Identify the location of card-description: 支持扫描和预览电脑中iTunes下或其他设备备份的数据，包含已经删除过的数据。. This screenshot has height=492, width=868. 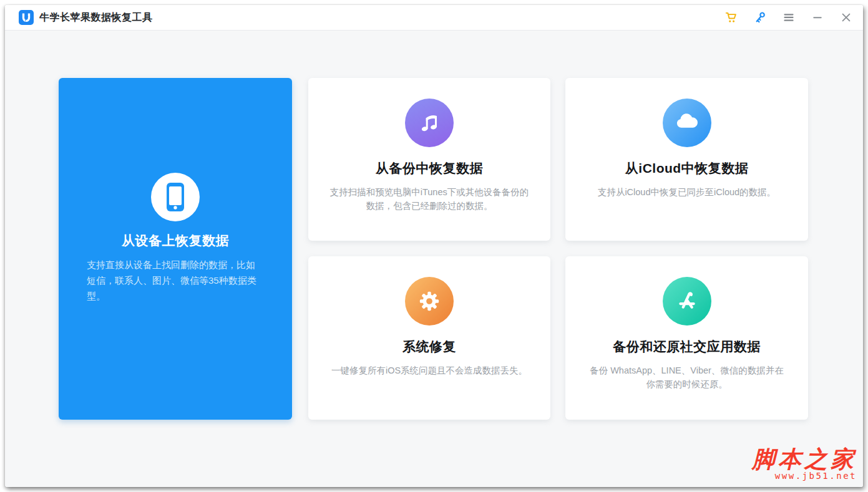
(429, 199).